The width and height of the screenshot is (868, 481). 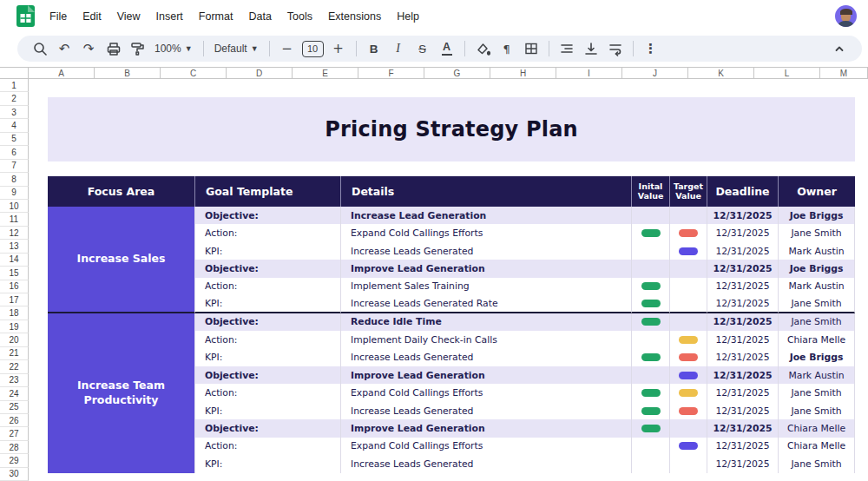 What do you see at coordinates (839, 49) in the screenshot?
I see `collapse-toolbar-icon` at bounding box center [839, 49].